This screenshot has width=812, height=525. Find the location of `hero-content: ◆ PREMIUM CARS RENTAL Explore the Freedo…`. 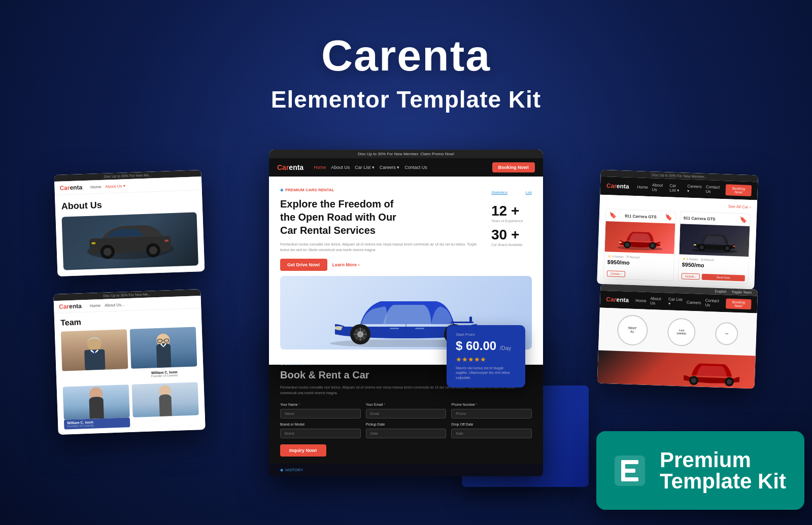

hero-content: ◆ PREMIUM CARS RENTAL Explore the Freedo… is located at coordinates (406, 224).